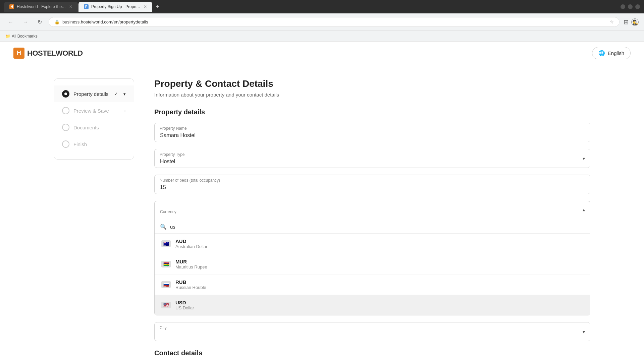  Describe the element at coordinates (172, 155) in the screenshot. I see `property-type-label: Property Type` at that location.